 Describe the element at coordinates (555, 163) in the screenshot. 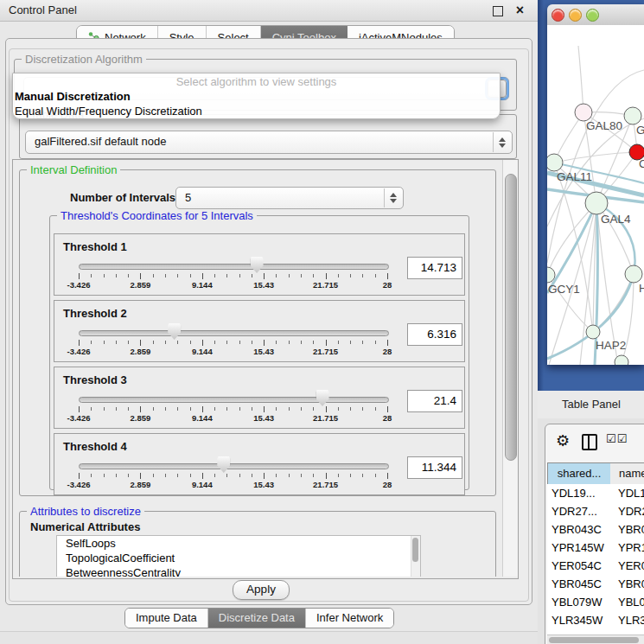

I see `network-node-gal11` at that location.